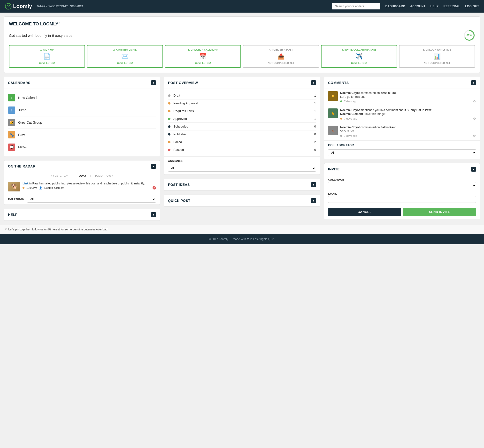 This screenshot has width=484, height=448. What do you see at coordinates (244, 111) in the screenshot?
I see `label-edits: Requires Edits` at bounding box center [244, 111].